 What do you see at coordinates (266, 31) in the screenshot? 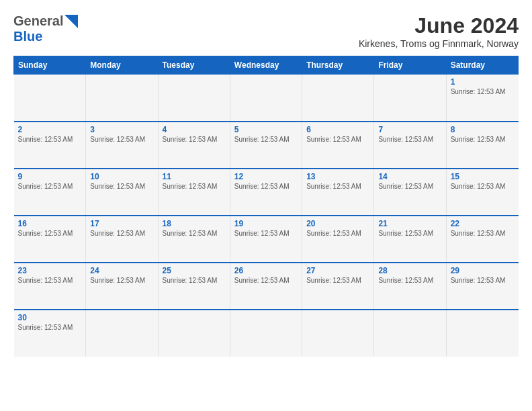
I see `header: General Blue June 2024 Kirkenes, Troms o…` at bounding box center [266, 31].